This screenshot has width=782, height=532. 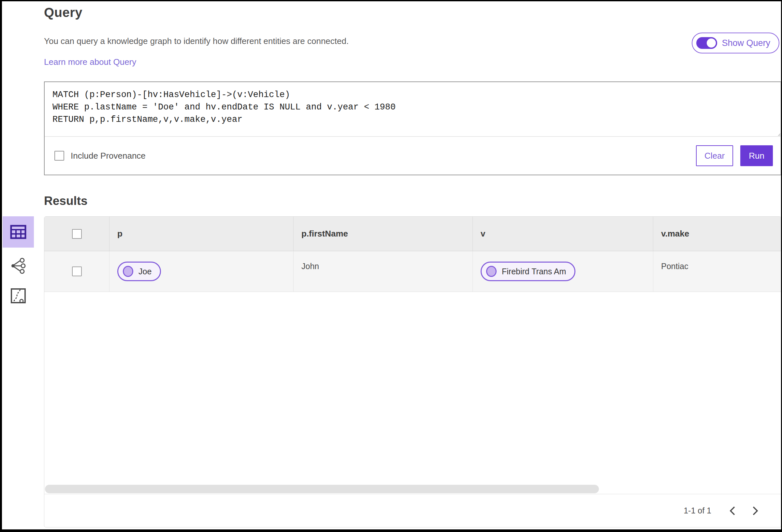 I want to click on header-checkbox-cell, so click(x=77, y=234).